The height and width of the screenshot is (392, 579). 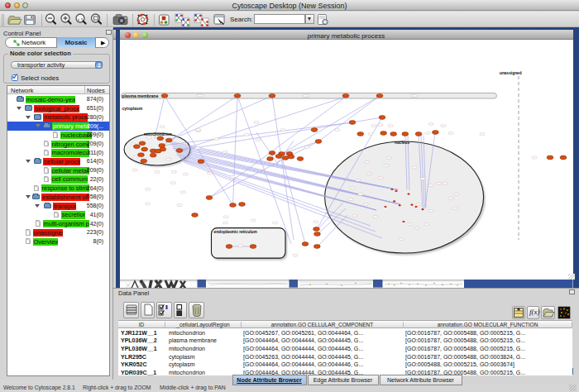 I want to click on svg-text: mitochondrion, so click(x=158, y=134).